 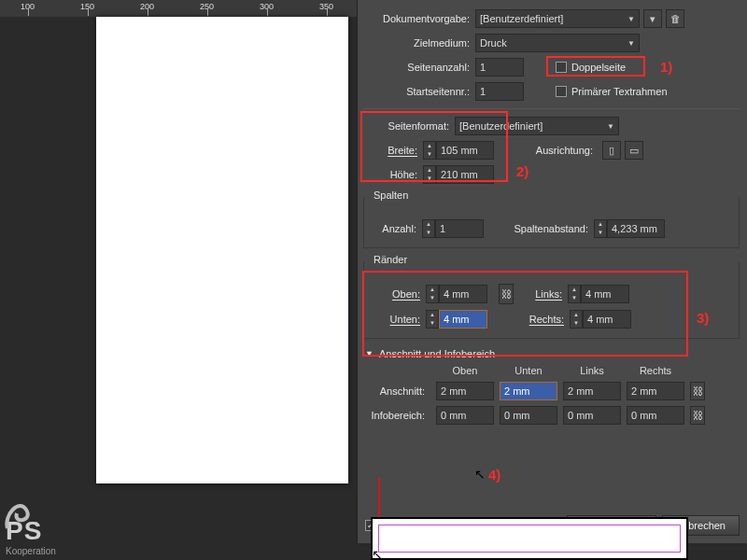 What do you see at coordinates (416, 43) in the screenshot?
I see `label-intent: Zielmedium:` at bounding box center [416, 43].